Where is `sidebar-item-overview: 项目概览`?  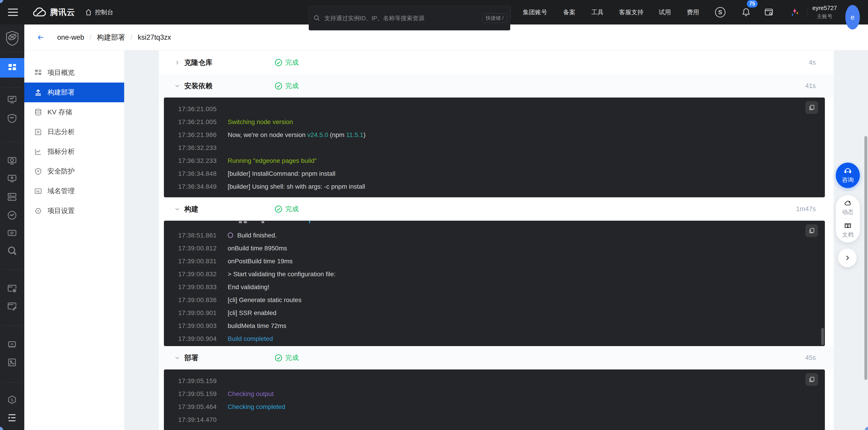
sidebar-item-overview: 项目概览 is located at coordinates (74, 73).